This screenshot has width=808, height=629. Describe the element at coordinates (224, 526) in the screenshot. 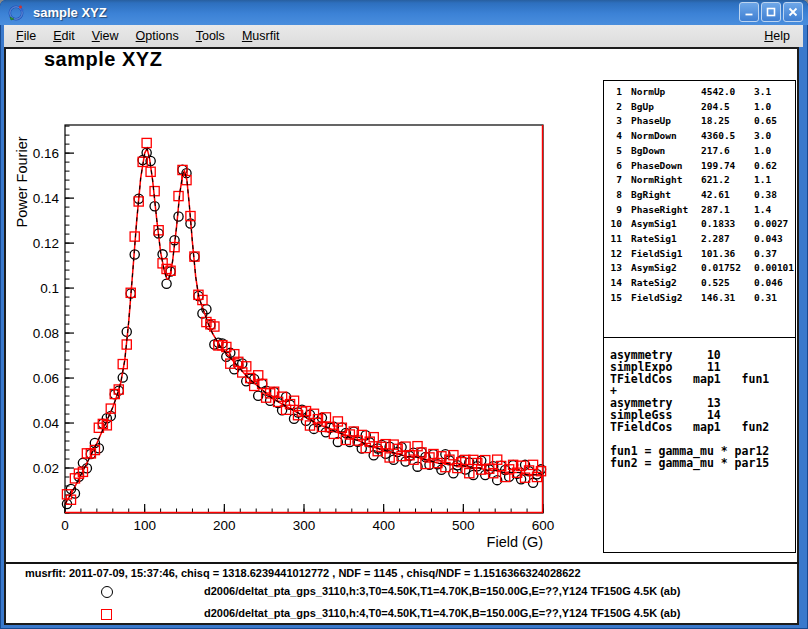

I see `svg-text: 200` at that location.